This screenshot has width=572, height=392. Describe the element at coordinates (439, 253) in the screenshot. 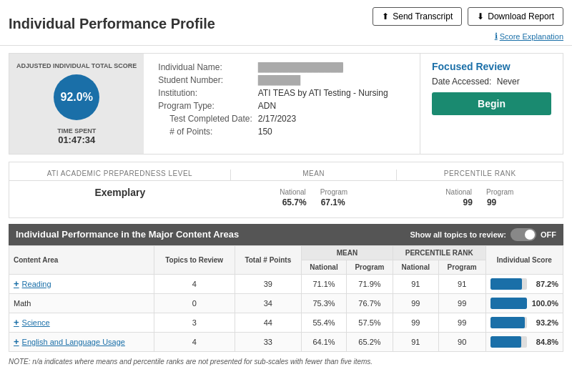

I see `th-percentile-group: PERCENTILE RANK` at that location.